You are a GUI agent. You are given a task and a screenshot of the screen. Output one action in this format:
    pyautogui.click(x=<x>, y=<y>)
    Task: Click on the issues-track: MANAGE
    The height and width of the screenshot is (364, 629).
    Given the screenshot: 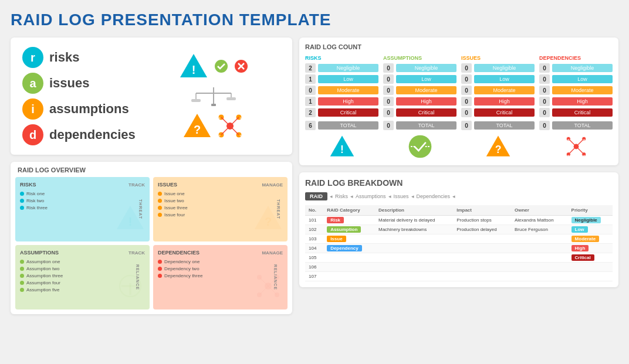 What is the action you would take?
    pyautogui.click(x=272, y=185)
    